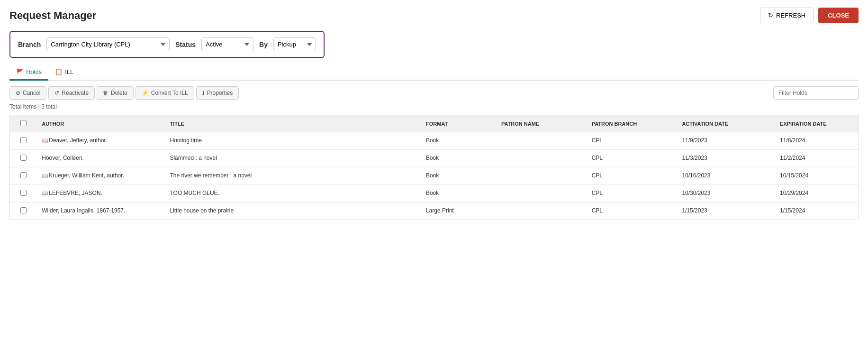  I want to click on delete-button: 🗑 Delete, so click(115, 93).